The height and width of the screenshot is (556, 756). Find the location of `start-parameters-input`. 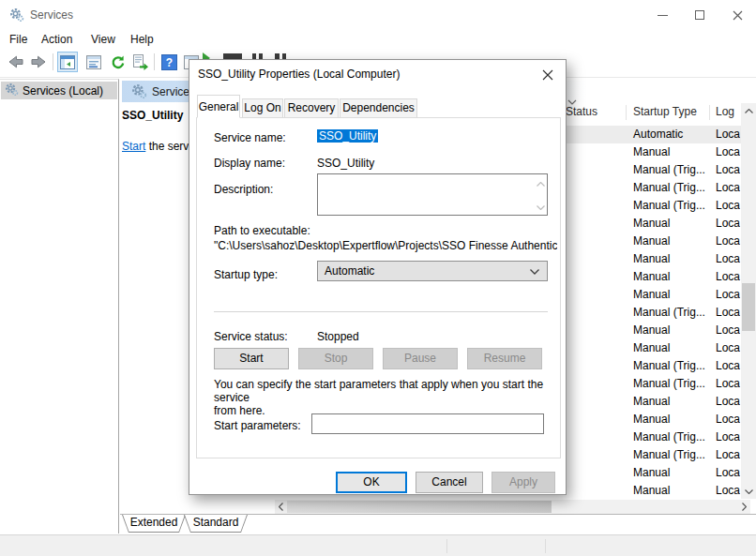

start-parameters-input is located at coordinates (428, 424).